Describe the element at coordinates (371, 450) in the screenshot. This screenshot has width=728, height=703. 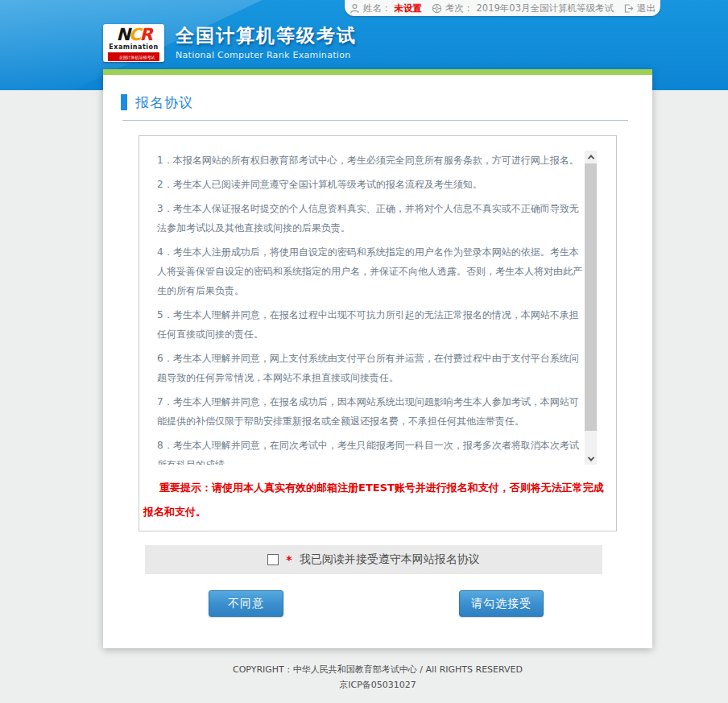
I see `agreement-item: 8．考生本人理解并同意，在同次考试中，考生只能报考同一科目一次，报考多次者将取消…` at that location.